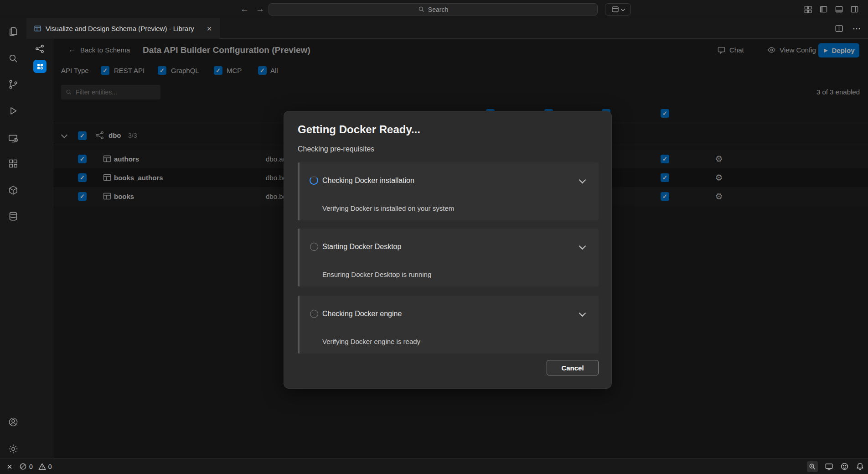  I want to click on feedback-smiley-icon, so click(844, 466).